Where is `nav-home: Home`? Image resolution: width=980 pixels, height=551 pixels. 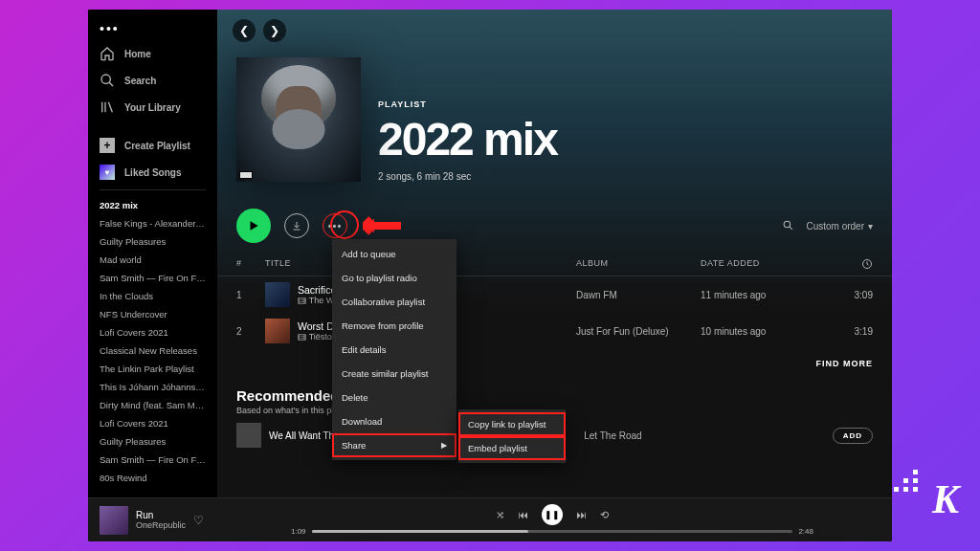
nav-home: Home is located at coordinates (153, 54).